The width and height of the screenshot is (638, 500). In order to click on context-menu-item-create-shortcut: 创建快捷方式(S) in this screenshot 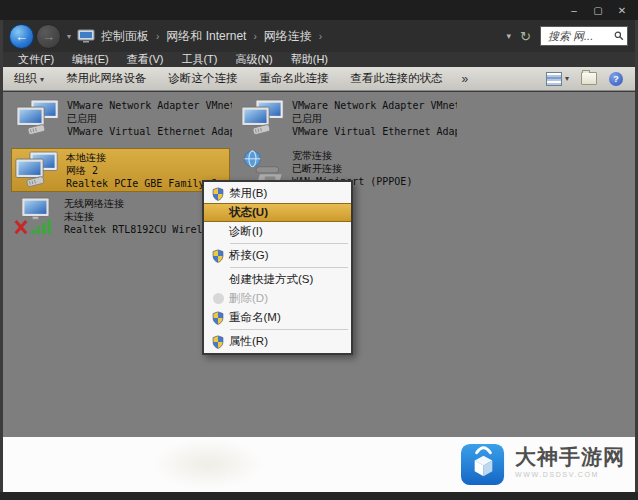, I will do `click(278, 280)`.